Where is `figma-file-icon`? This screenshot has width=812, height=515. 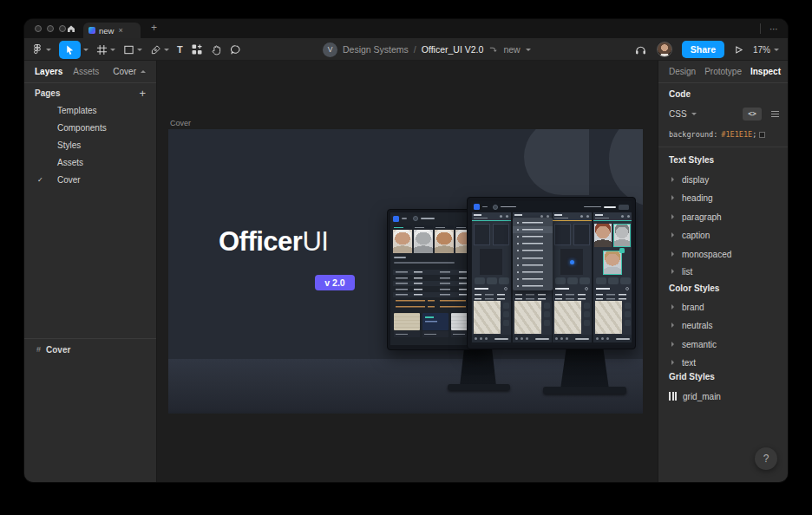 figma-file-icon is located at coordinates (92, 30).